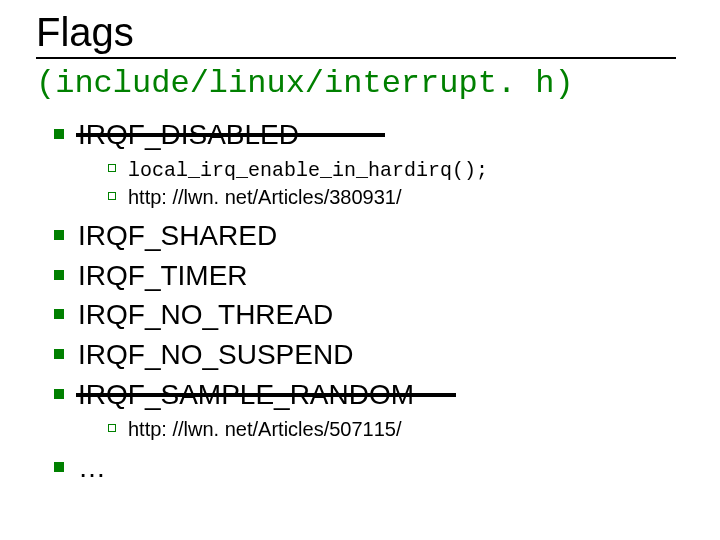  What do you see at coordinates (399, 198) in the screenshot?
I see `sub-list-item: http: //lwn. net/Articles/380931/` at bounding box center [399, 198].